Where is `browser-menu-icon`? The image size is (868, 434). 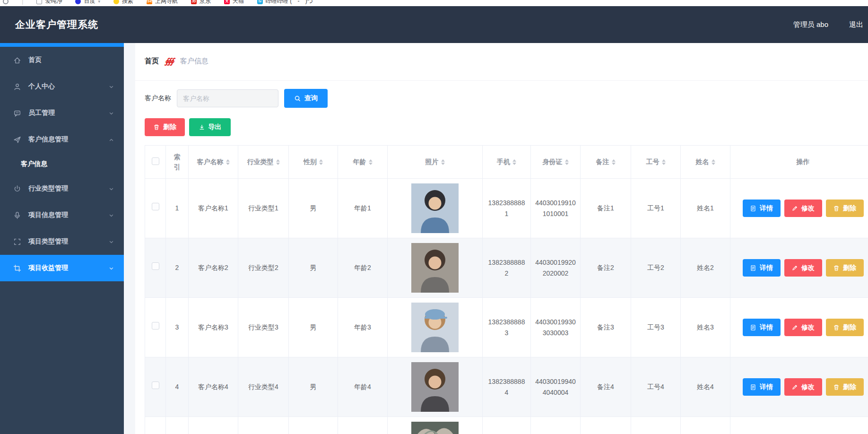
browser-menu-icon is located at coordinates (6, 2).